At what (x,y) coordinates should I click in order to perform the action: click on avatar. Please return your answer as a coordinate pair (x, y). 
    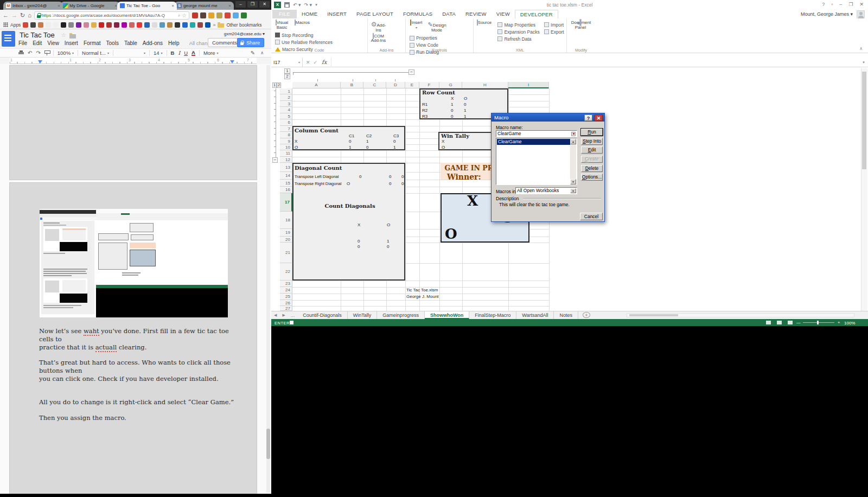
    Looking at the image, I should click on (860, 15).